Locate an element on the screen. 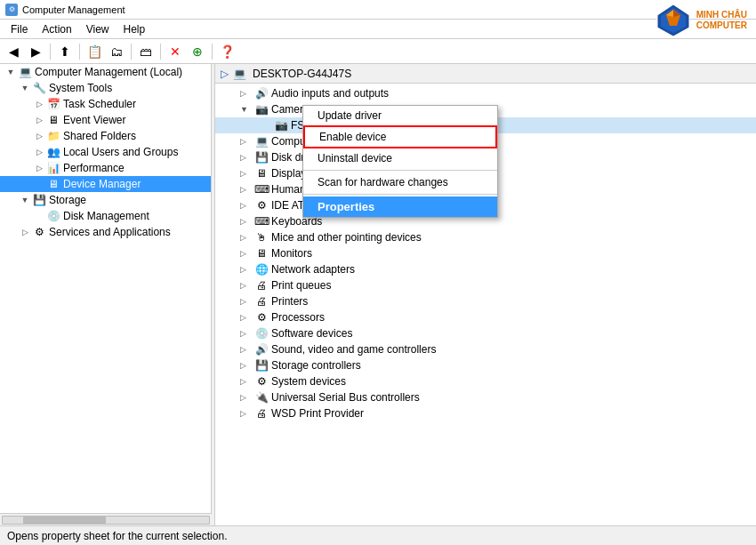 This screenshot has height=545, width=756. delete-button: ✕ is located at coordinates (175, 52).